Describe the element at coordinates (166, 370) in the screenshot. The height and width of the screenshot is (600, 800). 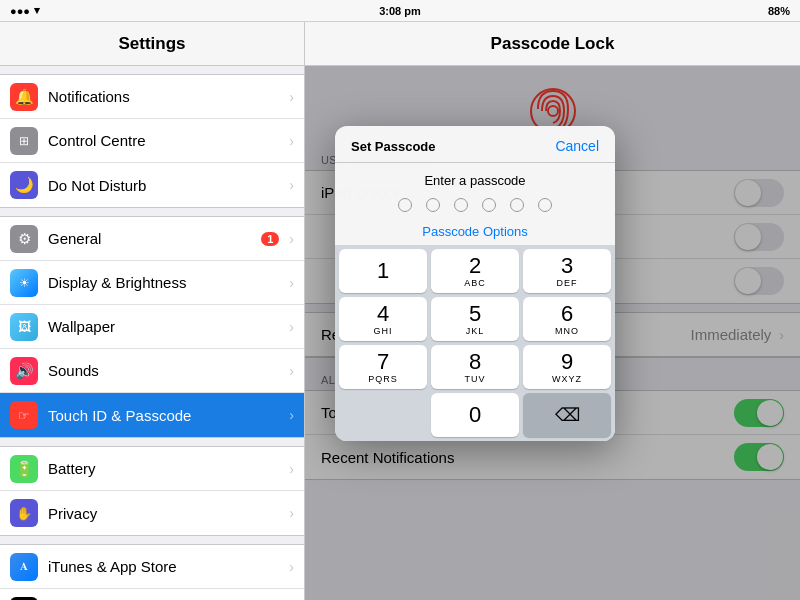
I see `sounds-label: Sounds` at that location.